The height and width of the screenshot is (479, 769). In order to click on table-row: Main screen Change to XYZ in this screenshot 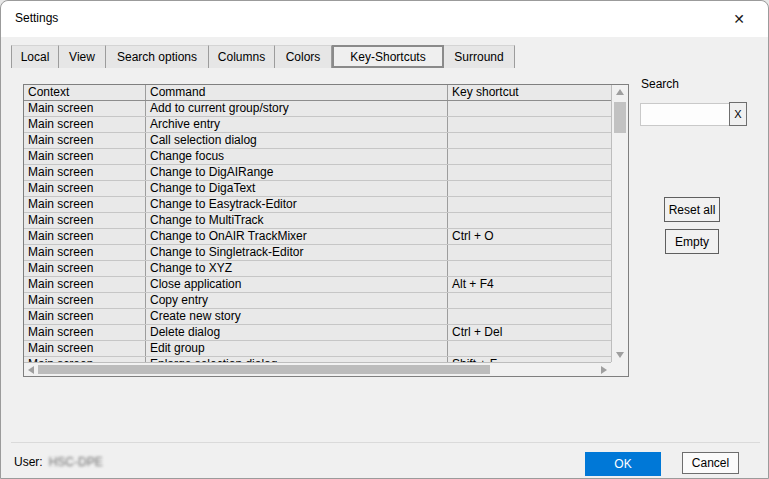, I will do `click(318, 269)`.